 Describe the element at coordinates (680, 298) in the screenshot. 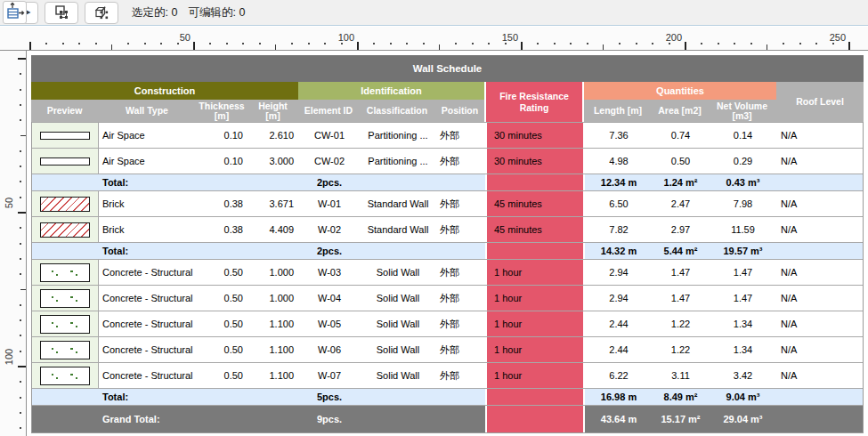

I see `cell-area: 1.47` at that location.